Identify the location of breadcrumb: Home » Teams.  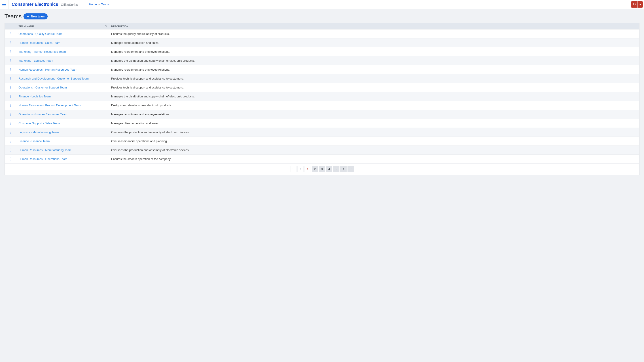
(95, 4).